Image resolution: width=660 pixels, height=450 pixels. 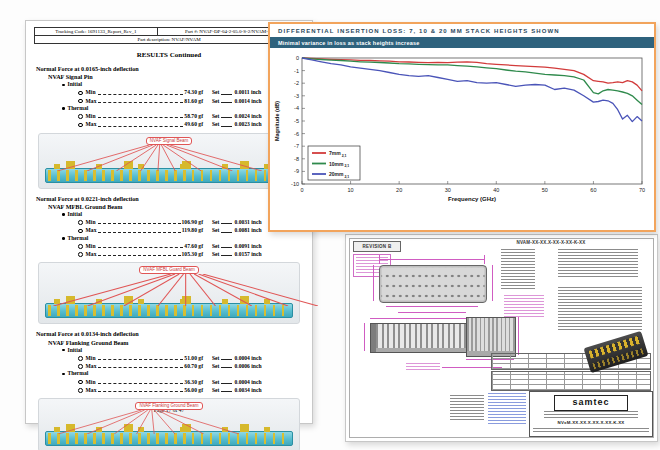 What do you see at coordinates (642, 190) in the screenshot?
I see `svg-text: 70` at bounding box center [642, 190].